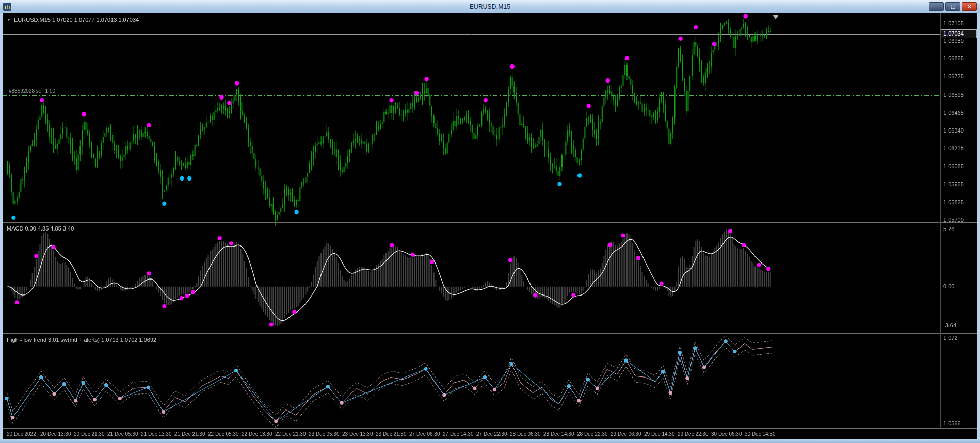  I want to click on time-label: 23 Dec 05:30, so click(324, 434).